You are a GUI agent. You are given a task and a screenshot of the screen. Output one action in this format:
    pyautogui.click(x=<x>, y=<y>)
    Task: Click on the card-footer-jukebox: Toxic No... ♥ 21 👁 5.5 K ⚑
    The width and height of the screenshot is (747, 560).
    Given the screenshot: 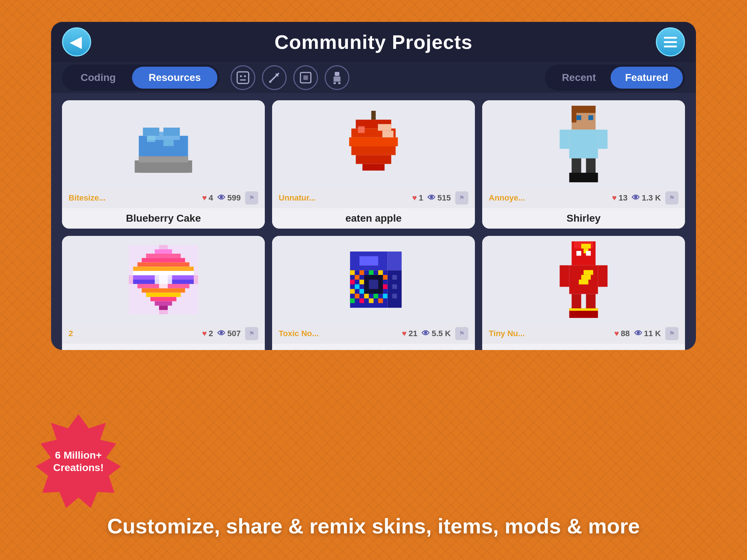 What is the action you would take?
    pyautogui.click(x=374, y=334)
    